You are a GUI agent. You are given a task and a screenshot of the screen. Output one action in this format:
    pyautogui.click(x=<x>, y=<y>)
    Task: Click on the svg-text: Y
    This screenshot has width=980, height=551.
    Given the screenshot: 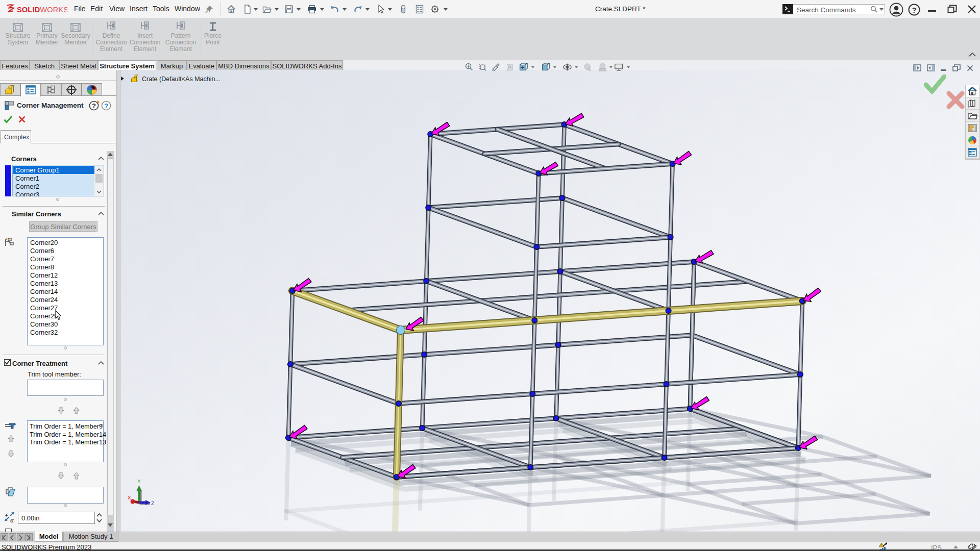 What is the action you would take?
    pyautogui.click(x=139, y=482)
    